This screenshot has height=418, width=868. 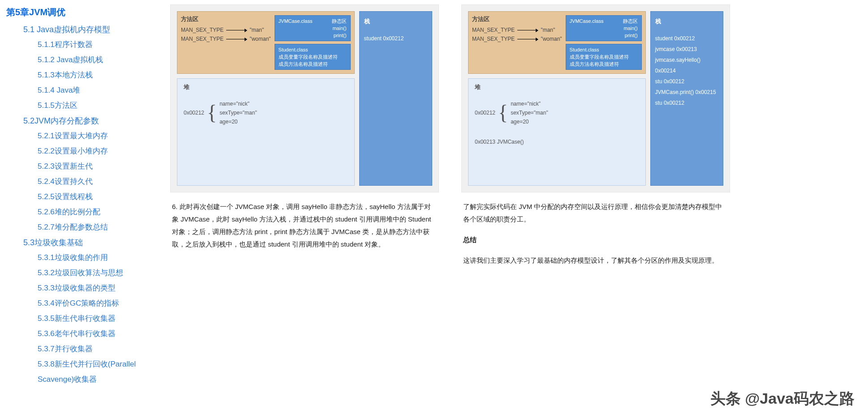 What do you see at coordinates (687, 98) in the screenshot?
I see `stack-box: 栈 student 0x00212jvmcase 0x00213jvmcase.…` at bounding box center [687, 98].